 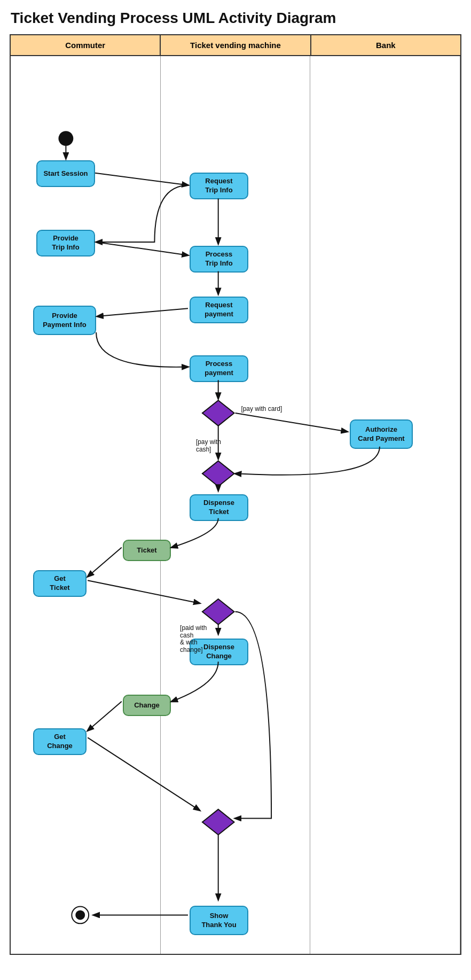 What do you see at coordinates (219, 369) in the screenshot?
I see `process-payment: Processpayment` at bounding box center [219, 369].